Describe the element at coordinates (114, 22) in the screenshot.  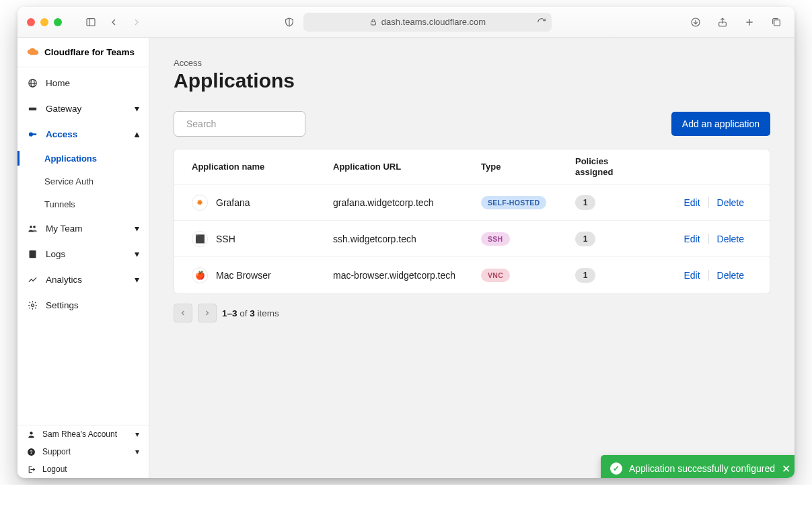
I see `back-button` at that location.